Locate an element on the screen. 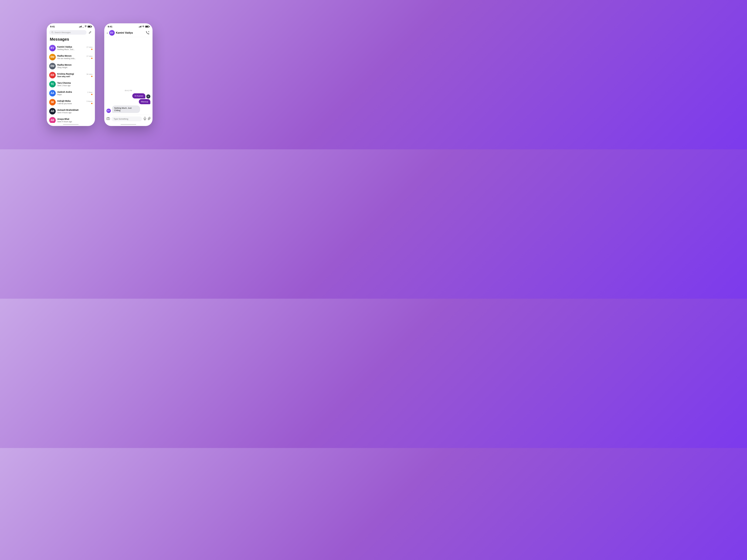 This screenshot has width=747, height=560. contact-name: Kamini Vaidya is located at coordinates (71, 47).